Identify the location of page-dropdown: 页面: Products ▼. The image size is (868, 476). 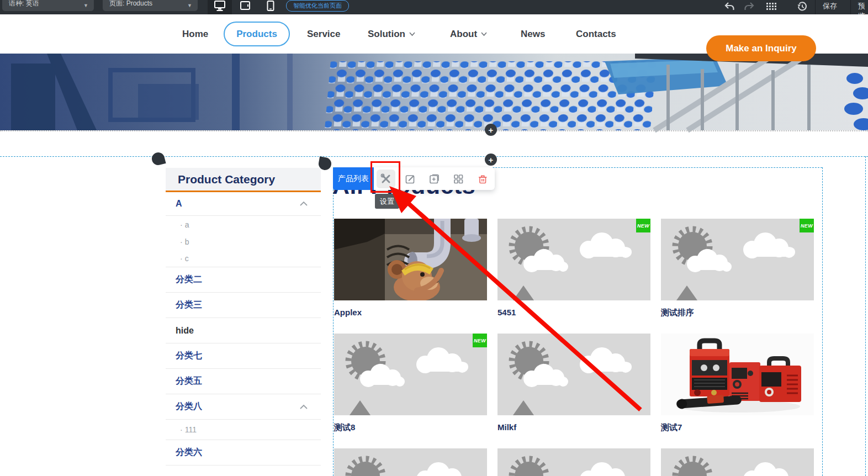
(150, 6).